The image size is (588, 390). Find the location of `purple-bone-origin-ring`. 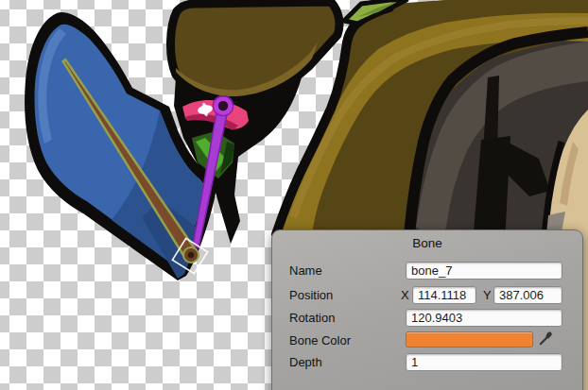

purple-bone-origin-ring is located at coordinates (223, 106).